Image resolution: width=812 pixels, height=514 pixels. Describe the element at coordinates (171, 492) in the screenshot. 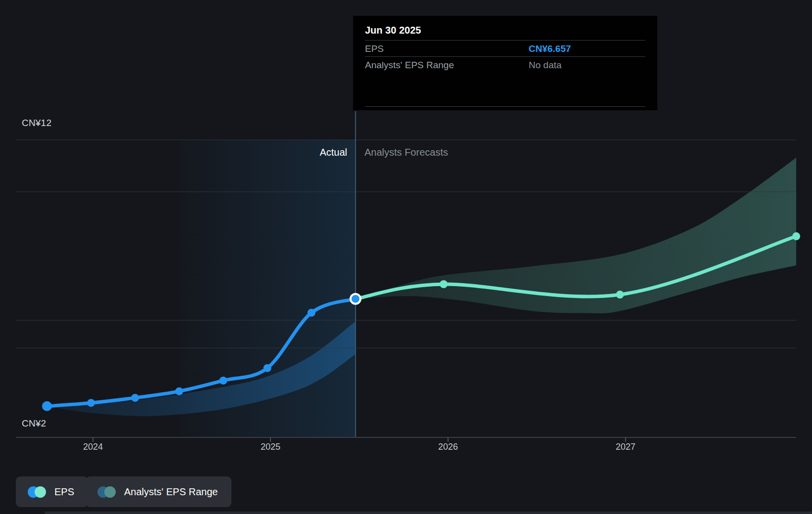

I see `legend-analysts-range-label: Analysts' EPS Range` at that location.